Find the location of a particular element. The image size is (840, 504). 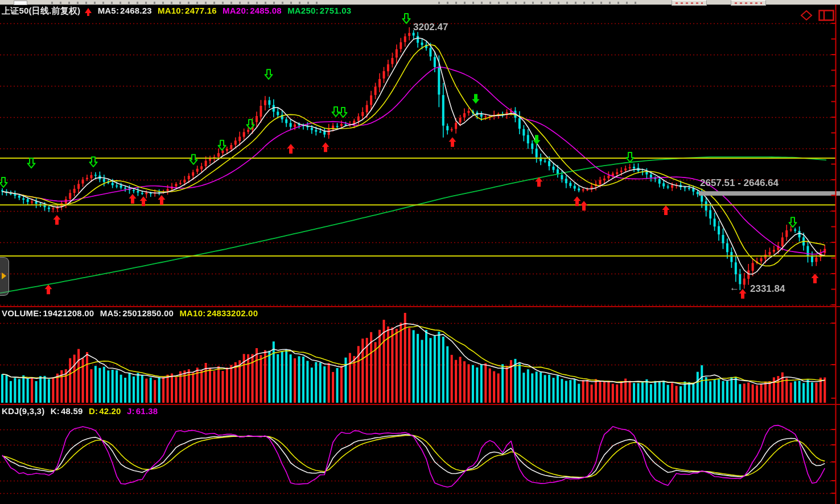

j-value: 61.38 is located at coordinates (147, 411).